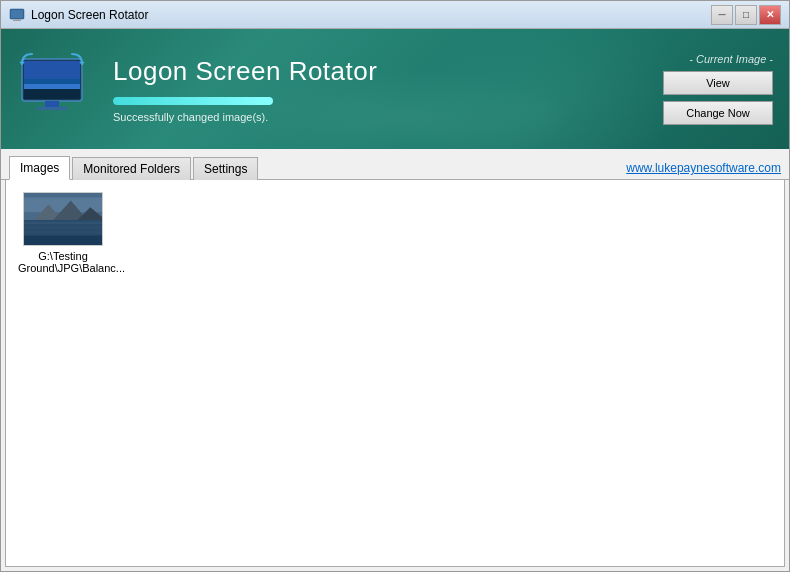 The image size is (790, 572). What do you see at coordinates (770, 15) in the screenshot?
I see `close-button: ✕` at bounding box center [770, 15].